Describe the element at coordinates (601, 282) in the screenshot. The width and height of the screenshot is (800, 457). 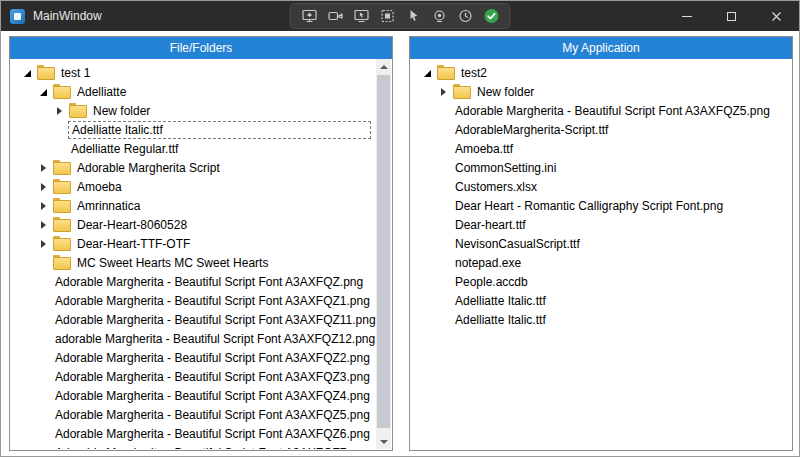
I see `tree-item: People.accdb` at that location.